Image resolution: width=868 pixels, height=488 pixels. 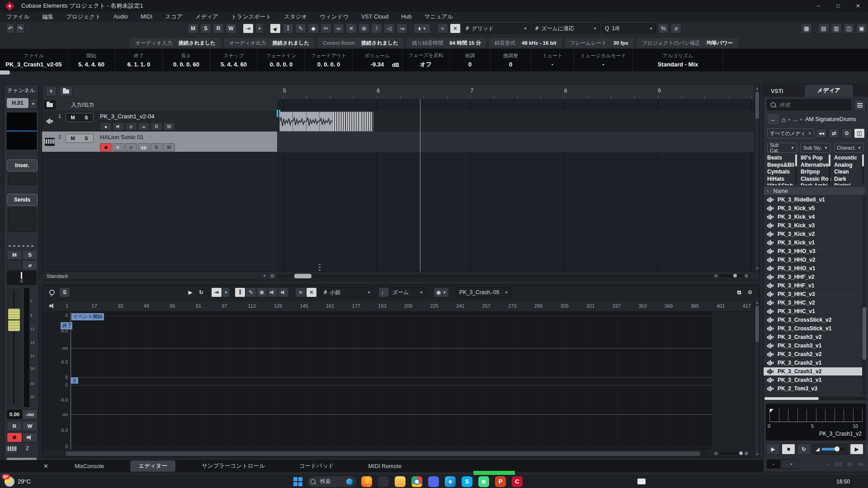 What do you see at coordinates (783, 158) in the screenshot?
I see `filter-item: Beats` at bounding box center [783, 158].